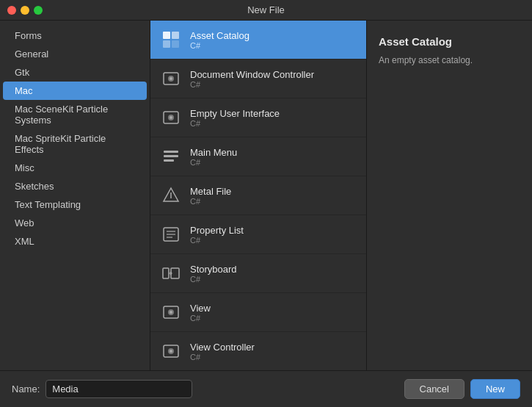 This screenshot has height=407, width=532. Describe the element at coordinates (75, 223) in the screenshot. I see `sidebar-item-web: Web` at that location.